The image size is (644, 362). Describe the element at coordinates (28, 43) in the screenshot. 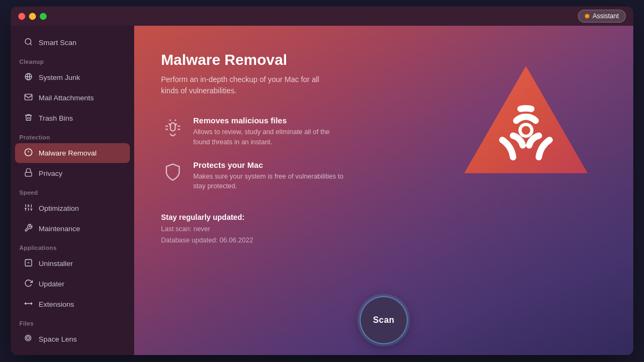

I see `smart-scan-icon` at that location.